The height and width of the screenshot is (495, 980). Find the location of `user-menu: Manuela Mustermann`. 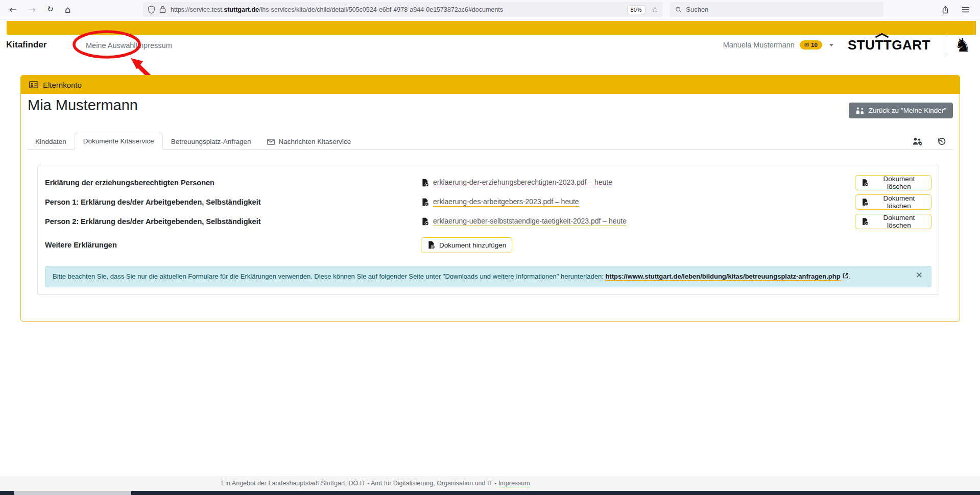

user-menu: Manuela Mustermann is located at coordinates (759, 45).